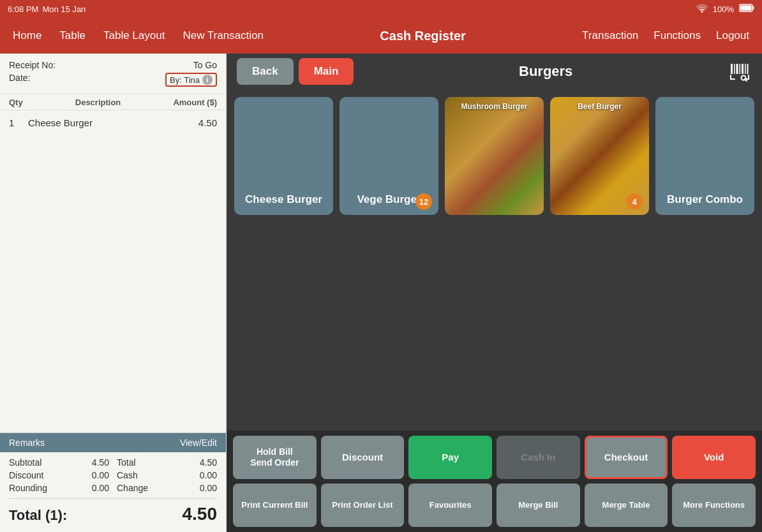 This screenshot has width=762, height=532. I want to click on subtotal-label: Subtotal, so click(47, 462).